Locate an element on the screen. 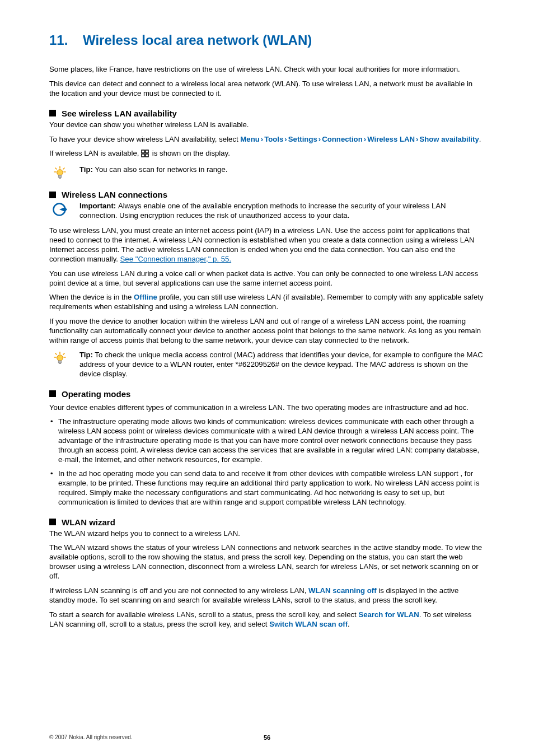 This screenshot has height=756, width=534. s4-p4: To start a search for available wireless… is located at coordinates (267, 620).